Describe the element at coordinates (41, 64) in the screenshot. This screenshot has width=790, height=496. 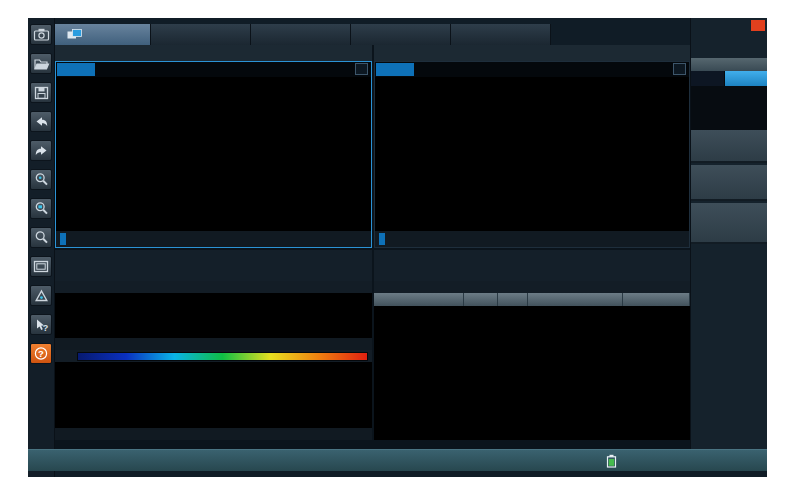
I see `open-folder-icon` at that location.